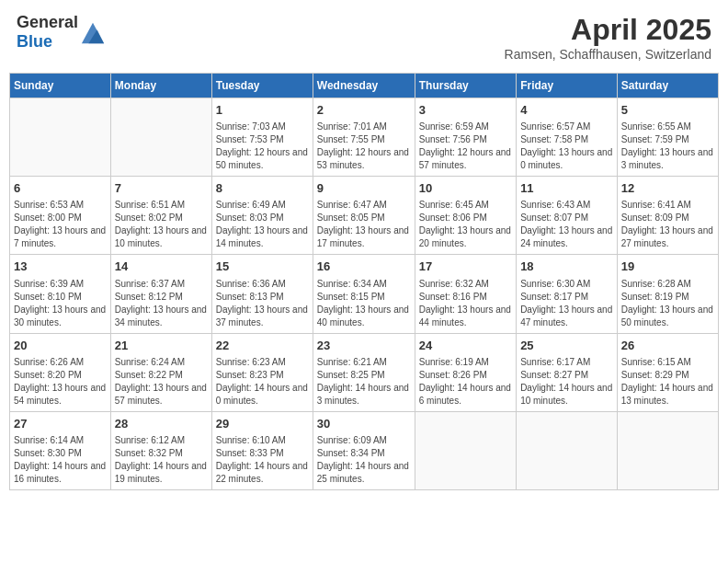 This screenshot has height=563, width=728. Describe the element at coordinates (566, 110) in the screenshot. I see `day-number: 4` at that location.